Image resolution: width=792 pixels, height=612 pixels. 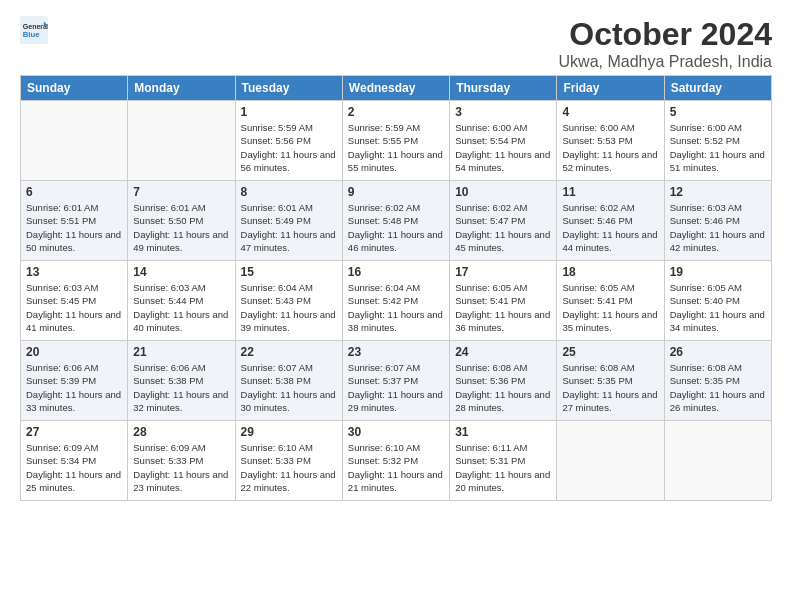 I want to click on cell-info: Sunrise: 6:02 AM Sunset: 5:48 PM Dayligh…, so click(x=396, y=228).